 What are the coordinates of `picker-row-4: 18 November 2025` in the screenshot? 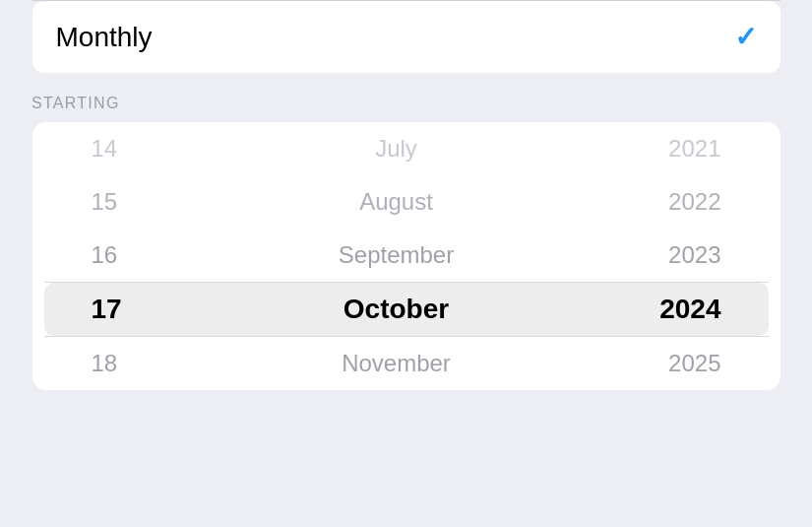 It's located at (406, 363).